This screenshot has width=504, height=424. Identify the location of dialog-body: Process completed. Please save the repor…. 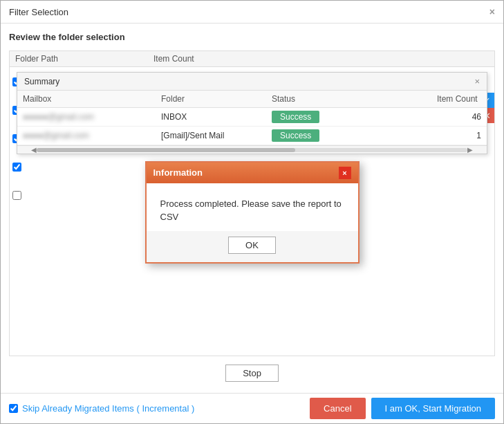
(252, 208).